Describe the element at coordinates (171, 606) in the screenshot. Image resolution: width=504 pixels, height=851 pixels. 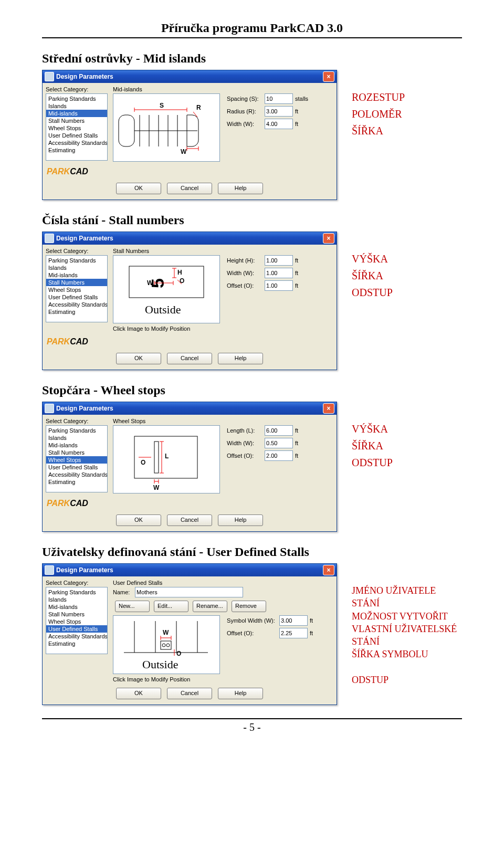
I see `uds-action-button: Edit...` at that location.